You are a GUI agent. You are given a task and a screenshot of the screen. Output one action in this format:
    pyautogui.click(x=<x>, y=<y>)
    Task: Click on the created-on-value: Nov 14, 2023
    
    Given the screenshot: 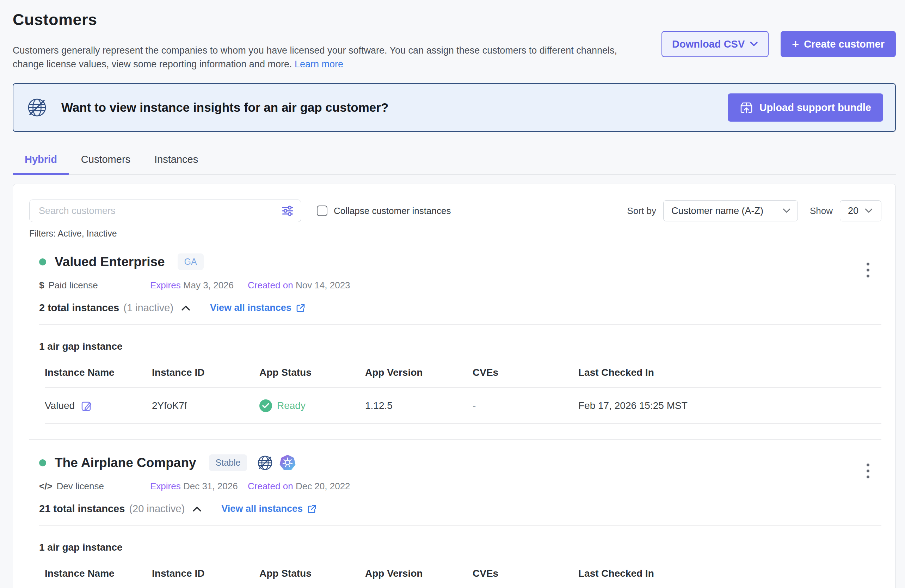 What is the action you would take?
    pyautogui.click(x=323, y=285)
    